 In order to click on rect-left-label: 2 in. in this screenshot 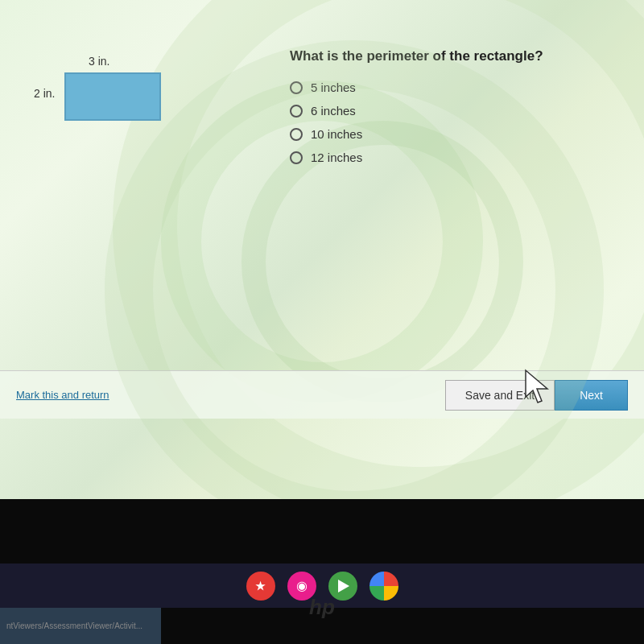, I will do `click(44, 93)`.